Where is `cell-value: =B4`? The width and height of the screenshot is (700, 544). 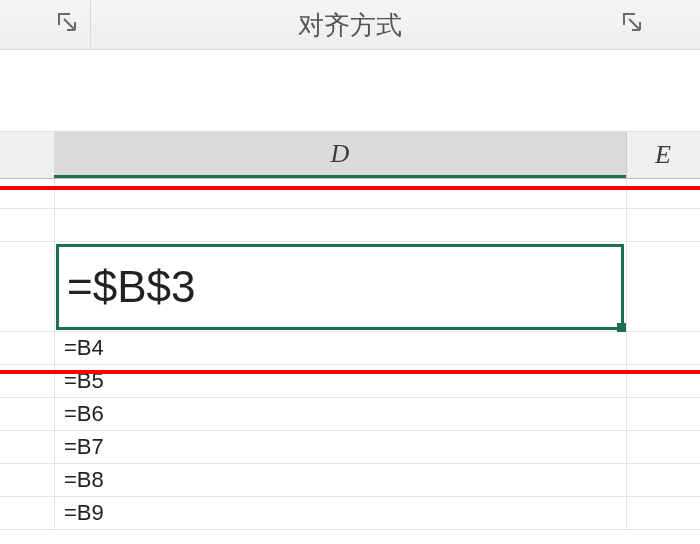
cell-value: =B4 is located at coordinates (84, 348).